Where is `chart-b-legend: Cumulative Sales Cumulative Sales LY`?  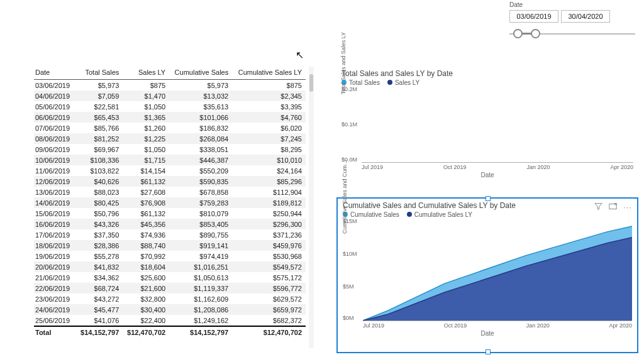 chart-b-legend: Cumulative Sales Cumulative Sales LY is located at coordinates (490, 215).